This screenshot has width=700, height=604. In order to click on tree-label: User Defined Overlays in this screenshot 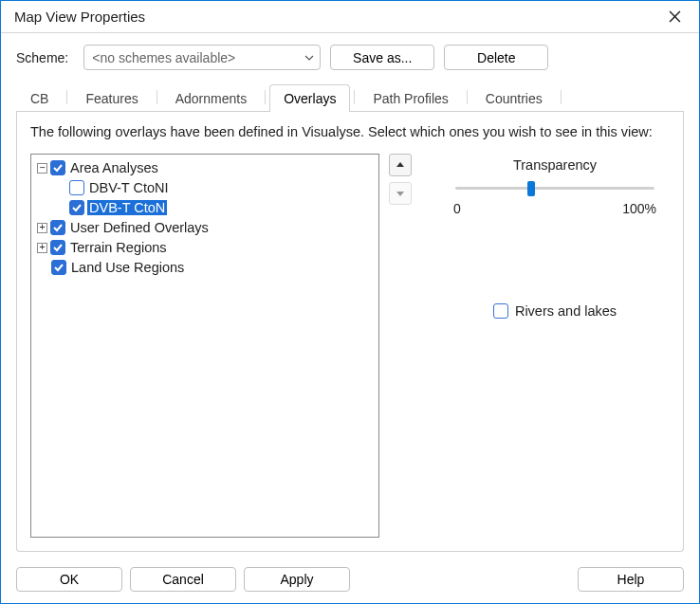, I will do `click(139, 228)`.